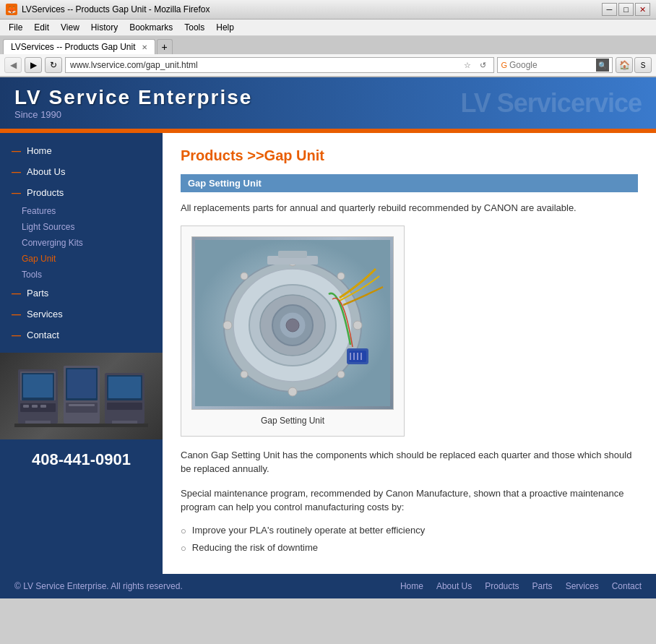 This screenshot has height=644, width=656. What do you see at coordinates (626, 9) in the screenshot?
I see `window-controls: ─ □ ✕` at bounding box center [626, 9].